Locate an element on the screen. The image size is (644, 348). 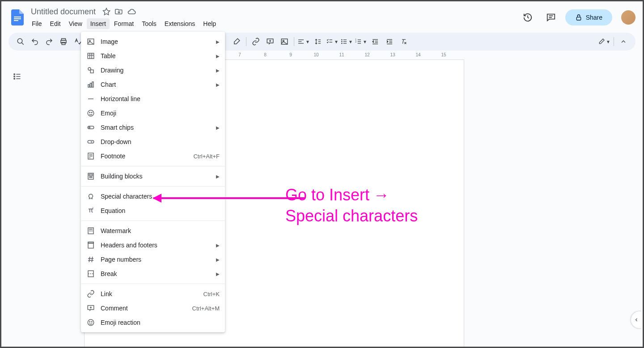
menu-item-label: Building blocks is located at coordinates (158, 176).